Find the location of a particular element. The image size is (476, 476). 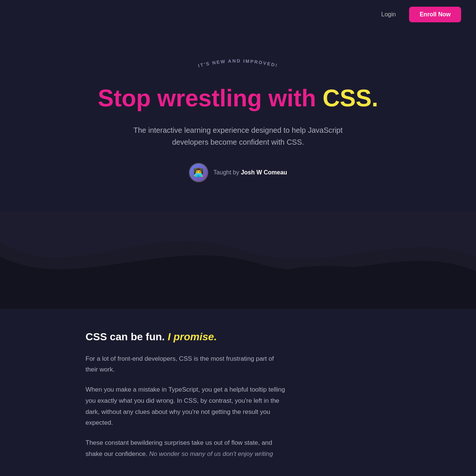

avatar: 👨‍💻 is located at coordinates (199, 173).